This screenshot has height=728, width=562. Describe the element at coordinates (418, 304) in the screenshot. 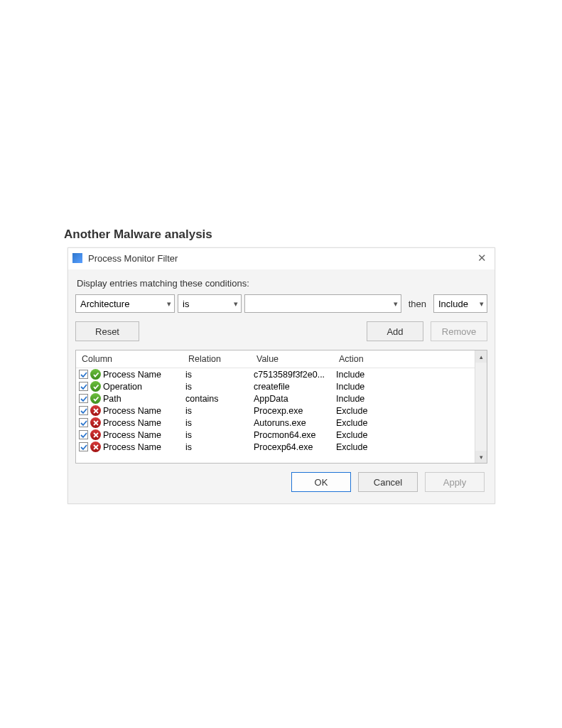

I see `then-label: then` at that location.